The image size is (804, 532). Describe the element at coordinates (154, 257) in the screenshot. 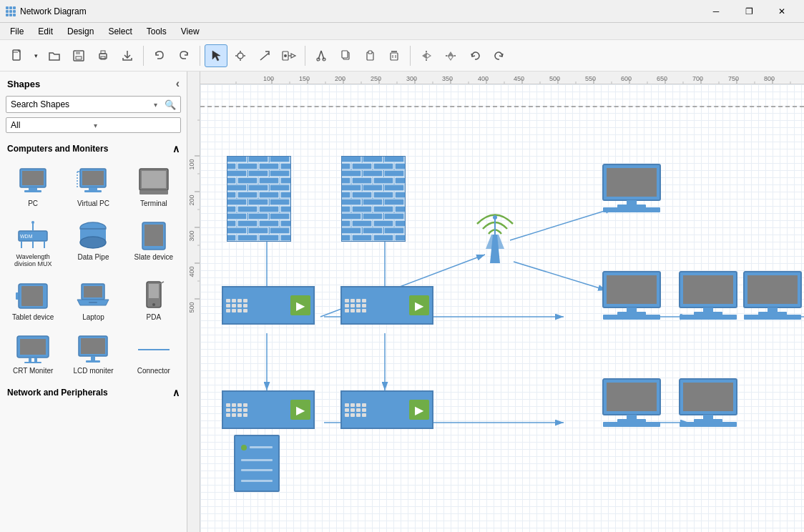

I see `slate-label: Slate device` at that location.